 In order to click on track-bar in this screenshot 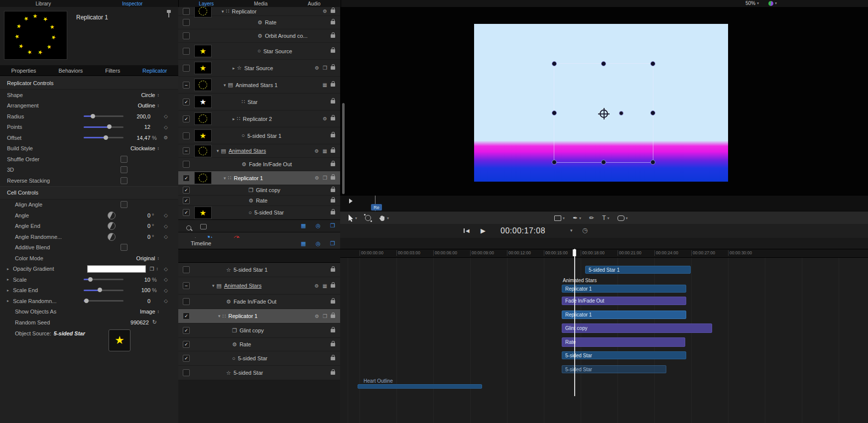, I will do `click(420, 386)`.